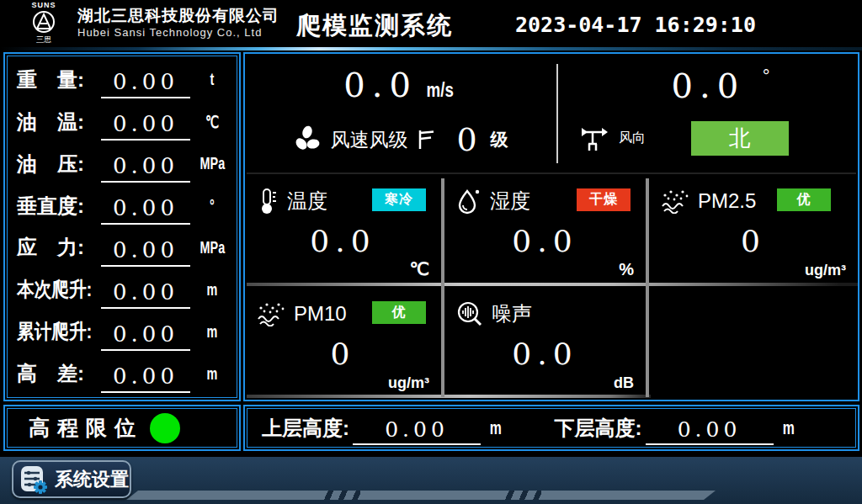  What do you see at coordinates (401, 113) in the screenshot?
I see `wind-speed-section: 0.0 m/s 风速风级 0 级` at bounding box center [401, 113].